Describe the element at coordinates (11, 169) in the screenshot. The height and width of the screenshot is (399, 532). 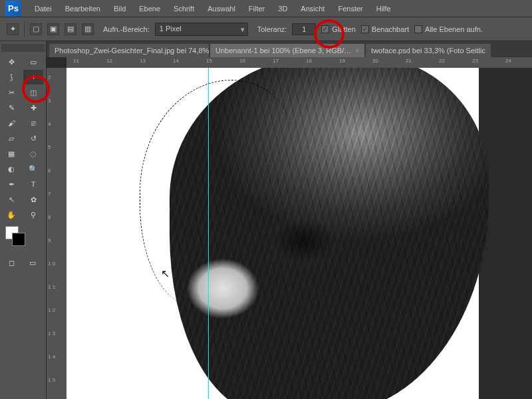
I see `dodge-tool: ◐` at that location.